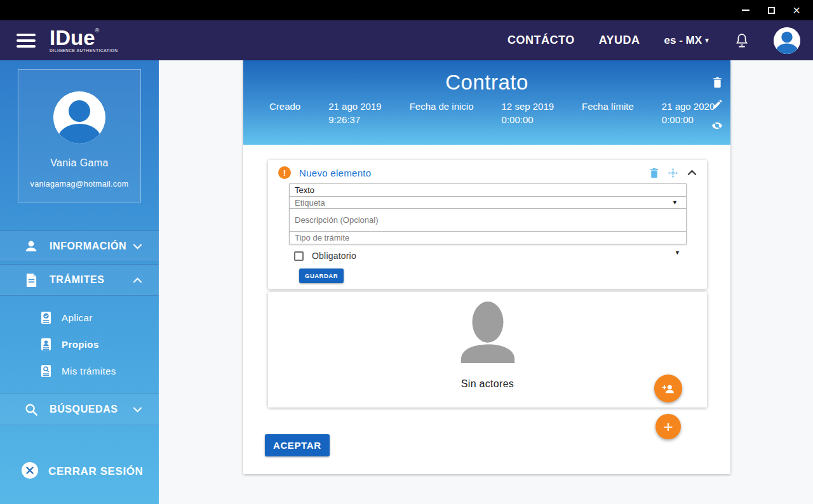  I want to click on element-type-select: Texto, so click(488, 190).